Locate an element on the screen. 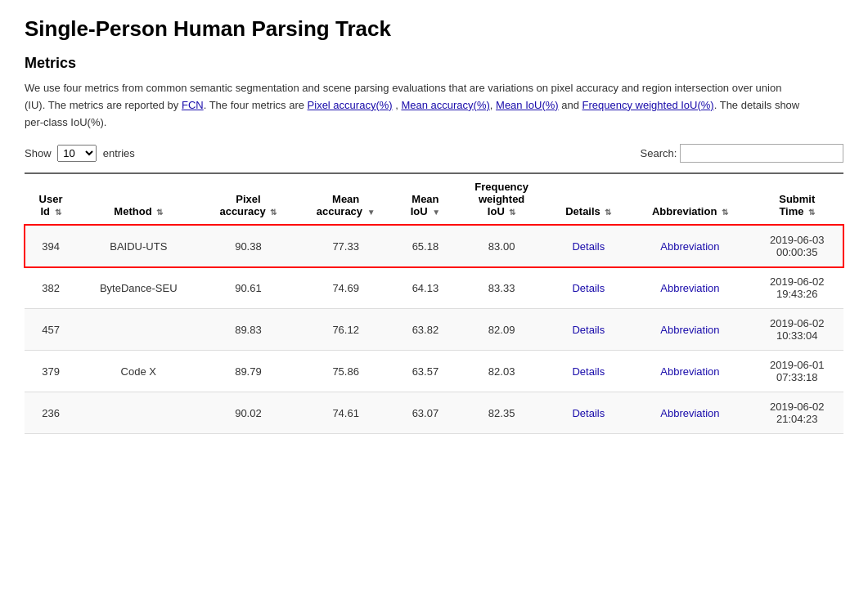  cell-freq-weighted-iou: 83.00 is located at coordinates (501, 246).